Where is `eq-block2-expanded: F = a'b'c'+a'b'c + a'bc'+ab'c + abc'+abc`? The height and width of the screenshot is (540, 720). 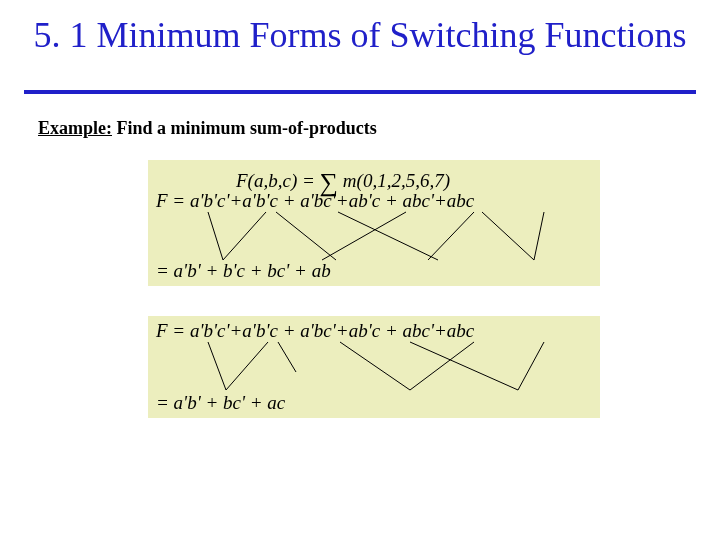 eq-block2-expanded: F = a'b'c'+a'b'c + a'bc'+ab'c + abc'+abc is located at coordinates (315, 331).